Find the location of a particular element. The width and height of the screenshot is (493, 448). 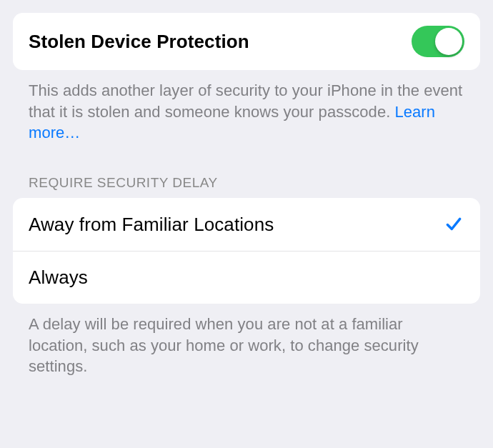

checkmark-icon is located at coordinates (454, 224).